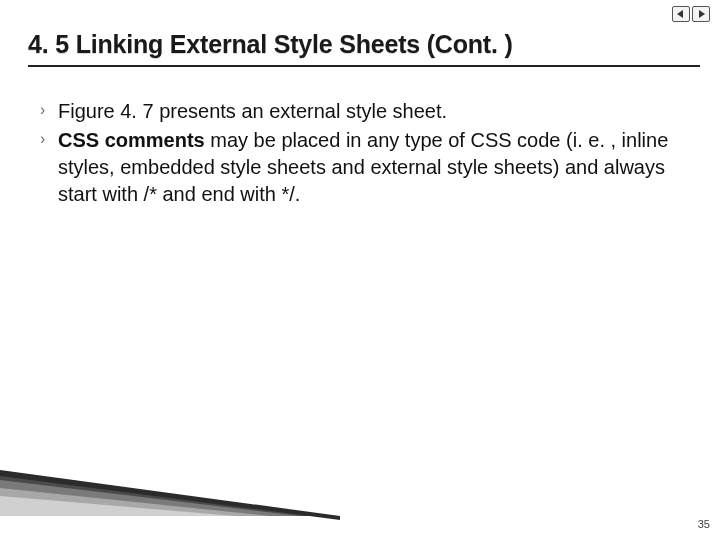 The height and width of the screenshot is (540, 720). What do you see at coordinates (681, 14) in the screenshot?
I see `prev-arrow-icon` at bounding box center [681, 14].